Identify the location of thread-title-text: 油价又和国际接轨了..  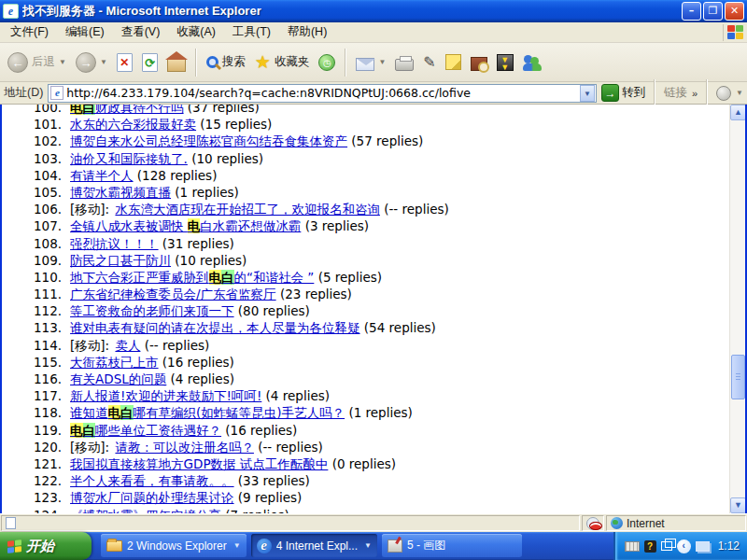
(129, 159).